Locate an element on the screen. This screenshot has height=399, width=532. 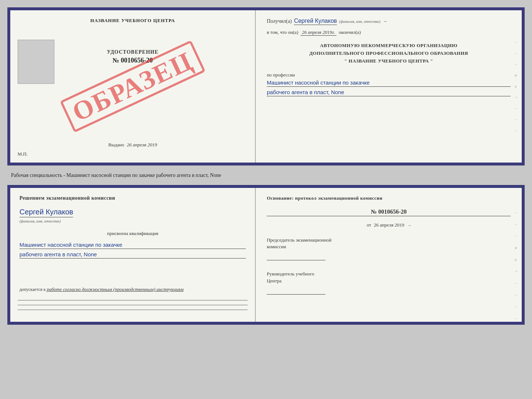
predsedatel-block: Председатель экзаменационной комиссии is located at coordinates (389, 249).